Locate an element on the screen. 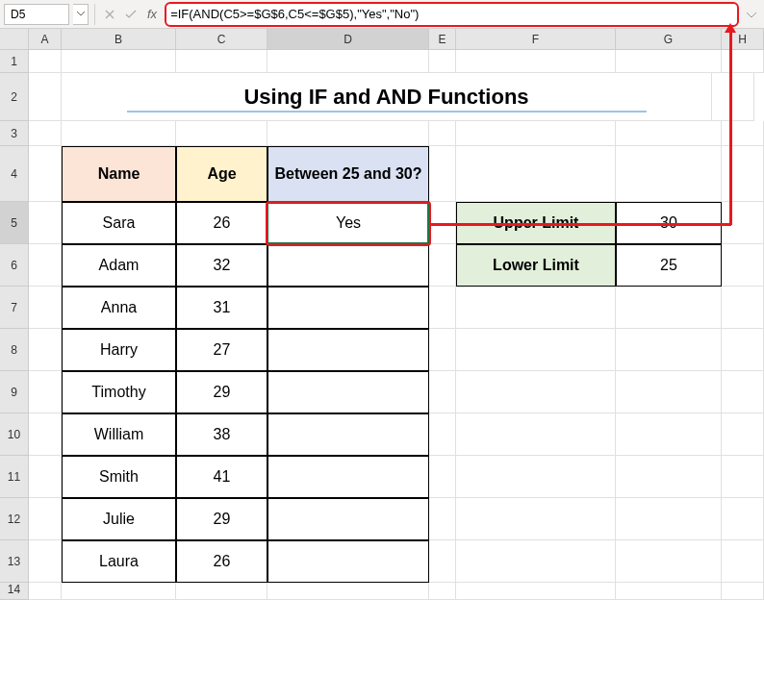  cell-age: 32 is located at coordinates (221, 265).